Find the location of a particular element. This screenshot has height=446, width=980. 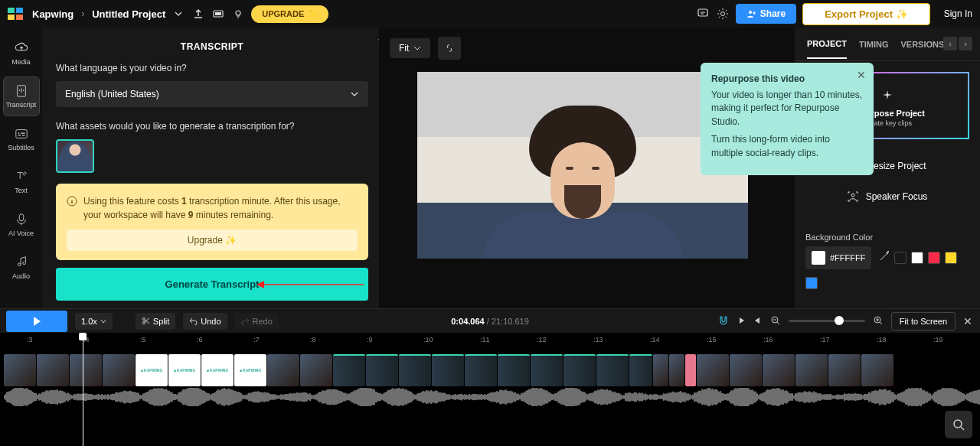

ruler-tick: :11 is located at coordinates (485, 340).